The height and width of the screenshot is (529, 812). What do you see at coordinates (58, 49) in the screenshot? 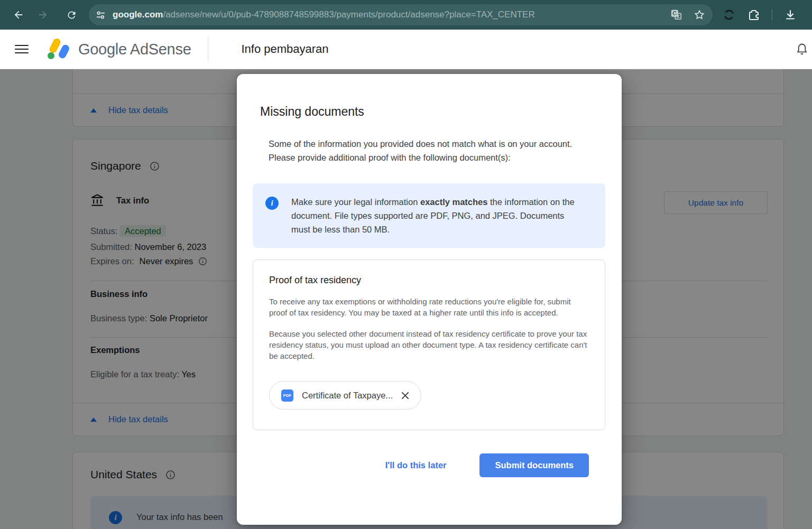
I see `adsense-logo` at bounding box center [58, 49].